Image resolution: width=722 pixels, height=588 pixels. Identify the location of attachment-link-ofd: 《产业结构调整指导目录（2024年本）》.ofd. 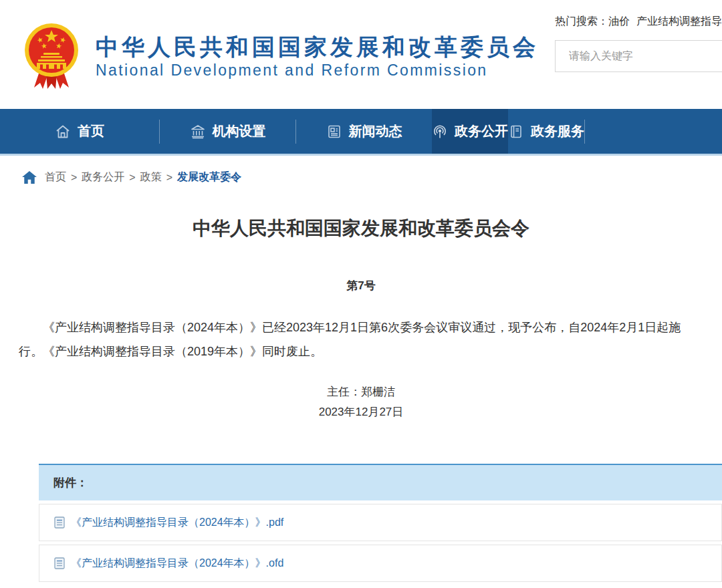
(177, 564).